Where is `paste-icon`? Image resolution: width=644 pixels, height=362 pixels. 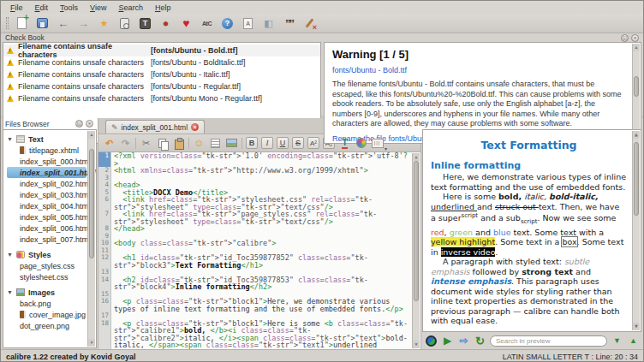 paste-icon is located at coordinates (178, 144).